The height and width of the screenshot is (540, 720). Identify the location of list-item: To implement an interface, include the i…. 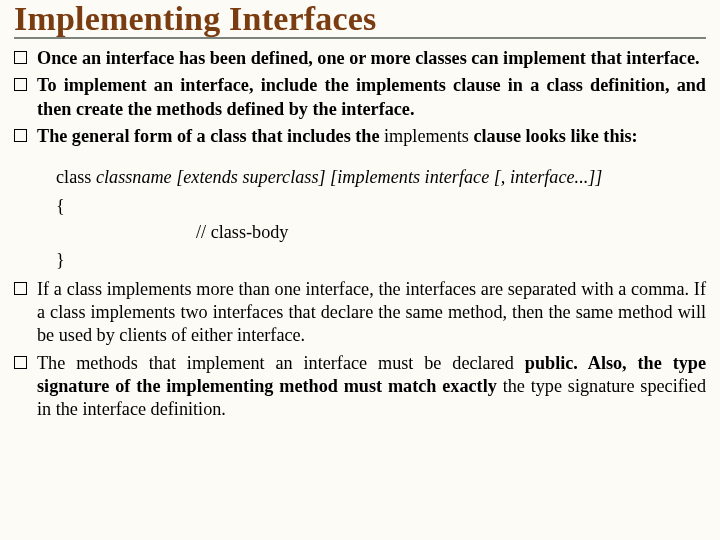
(360, 98).